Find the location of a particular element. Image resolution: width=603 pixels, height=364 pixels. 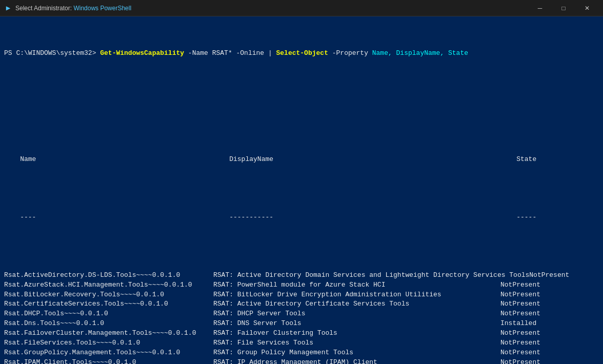

row-name: Rsat.ActiveDirectory.DS-LDS.Tools~~~~0.0… is located at coordinates (109, 276).